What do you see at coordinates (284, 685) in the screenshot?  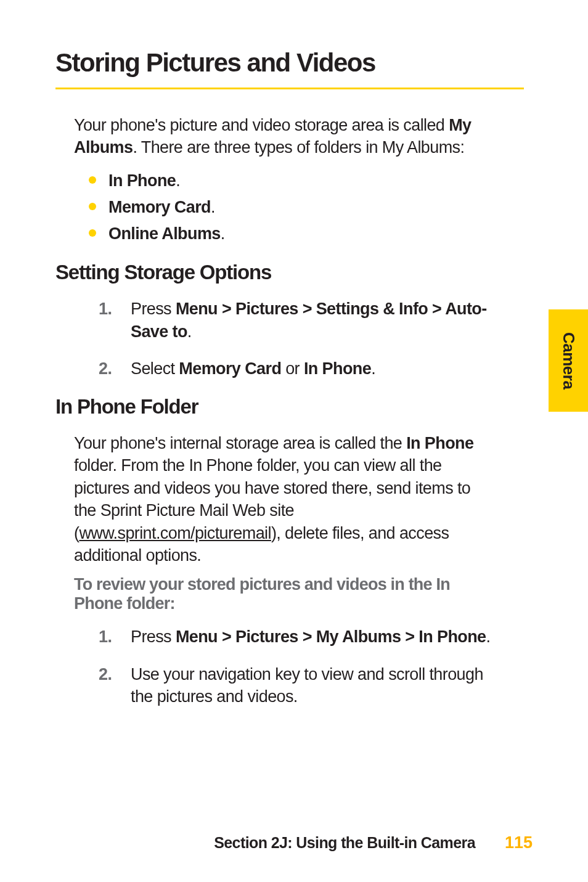 I see `step-item: 2. Use your navigation key to view and s…` at bounding box center [284, 685].